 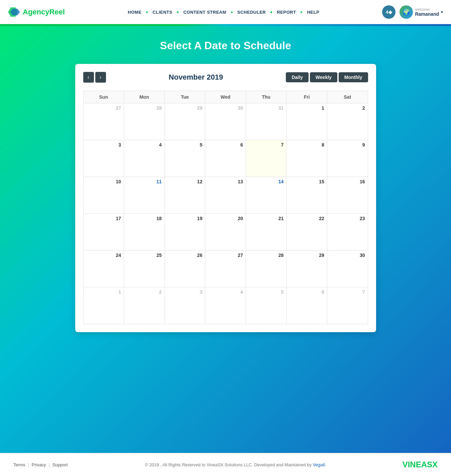 I want to click on day-number: 18, so click(x=144, y=218).